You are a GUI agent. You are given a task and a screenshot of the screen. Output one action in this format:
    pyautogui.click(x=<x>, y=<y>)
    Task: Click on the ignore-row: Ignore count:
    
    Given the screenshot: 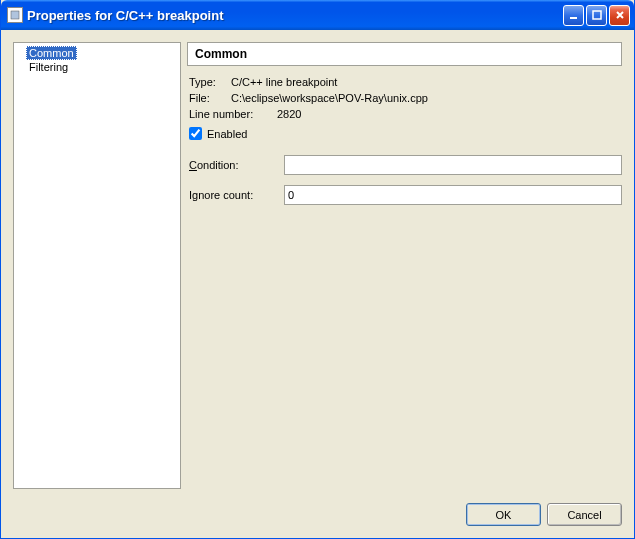 What is the action you would take?
    pyautogui.click(x=406, y=195)
    